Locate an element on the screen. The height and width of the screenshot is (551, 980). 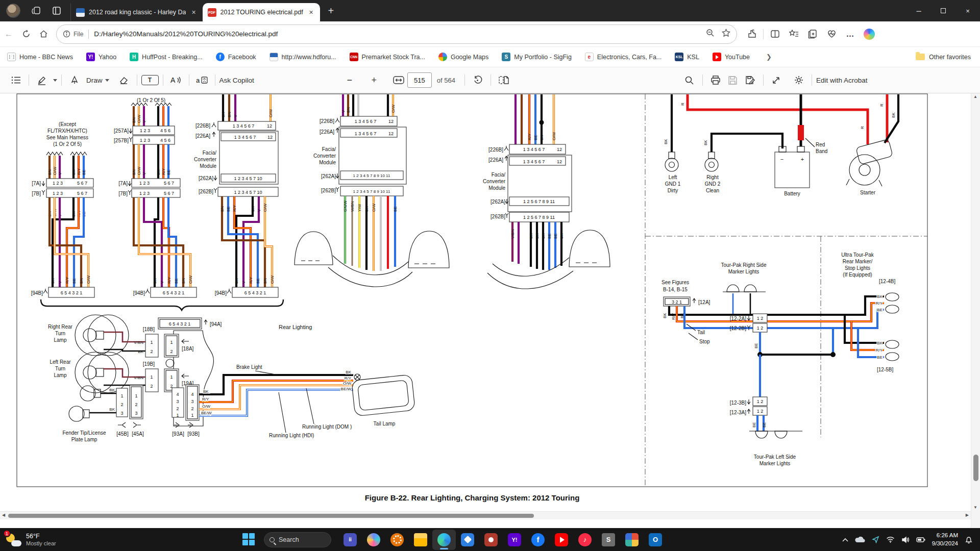
favorite-item: YouTube is located at coordinates (731, 57).